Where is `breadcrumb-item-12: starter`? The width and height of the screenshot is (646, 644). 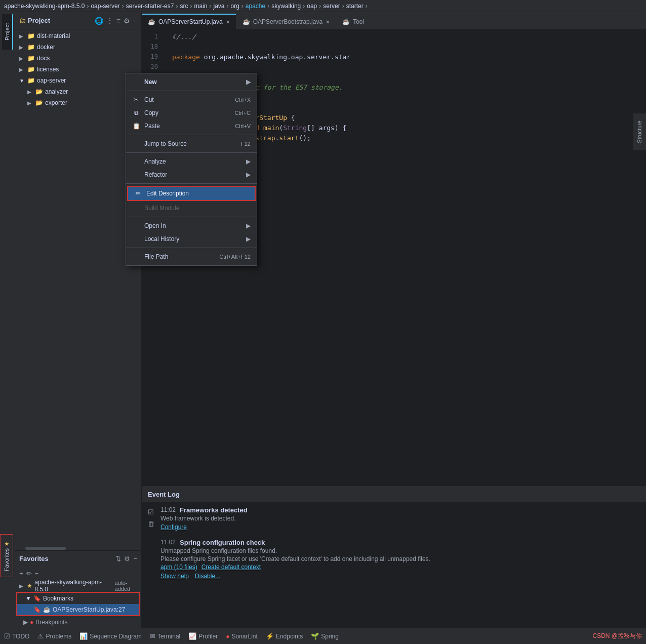 breadcrumb-item-12: starter is located at coordinates (355, 6).